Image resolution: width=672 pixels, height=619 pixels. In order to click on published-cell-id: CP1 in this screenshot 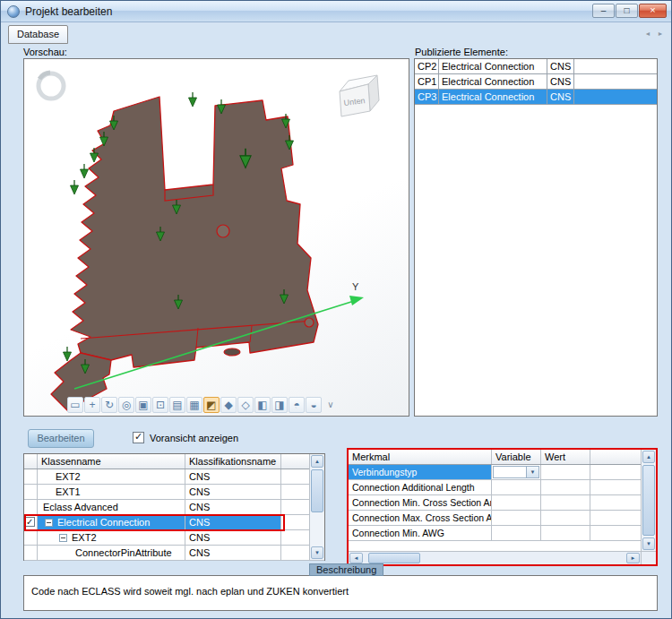, I will do `click(426, 82)`.